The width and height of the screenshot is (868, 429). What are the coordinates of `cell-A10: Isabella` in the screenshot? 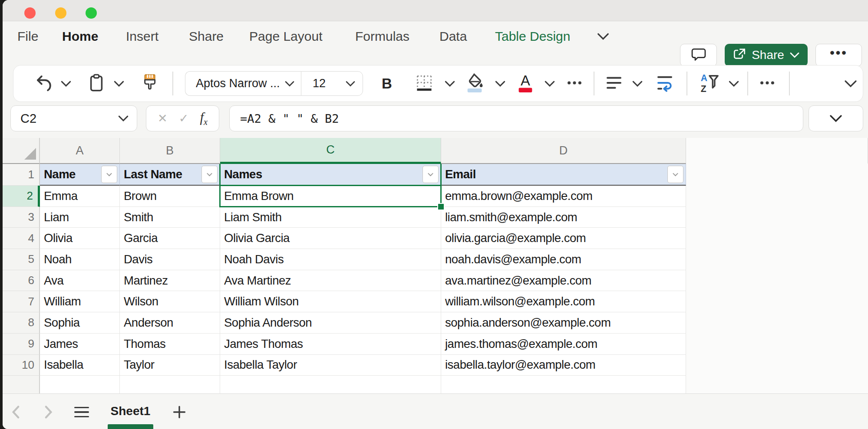 It's located at (80, 365).